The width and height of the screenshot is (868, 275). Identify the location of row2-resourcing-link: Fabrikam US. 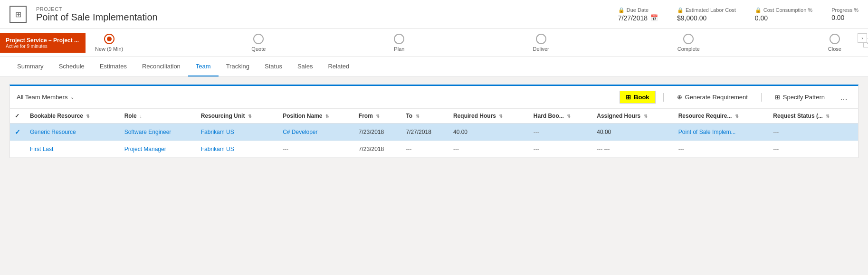
(218, 149).